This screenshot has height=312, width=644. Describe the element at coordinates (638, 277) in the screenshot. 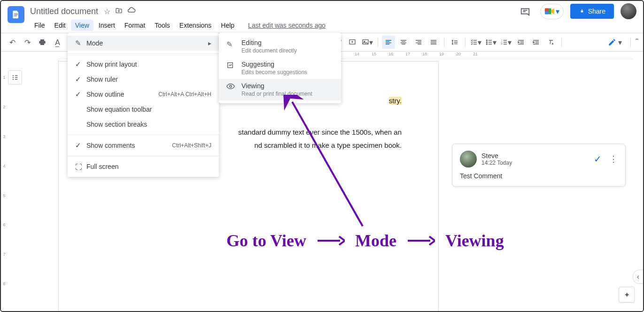

I see `side-panel-toggle: ‹` at that location.